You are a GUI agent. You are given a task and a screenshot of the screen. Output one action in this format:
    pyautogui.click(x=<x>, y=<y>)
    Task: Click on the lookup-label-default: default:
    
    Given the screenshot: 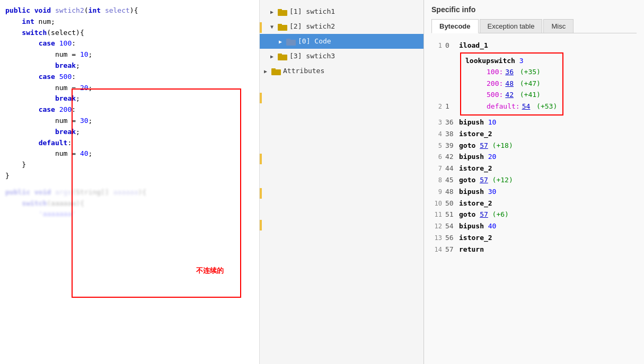 What is the action you would take?
    pyautogui.click(x=504, y=106)
    